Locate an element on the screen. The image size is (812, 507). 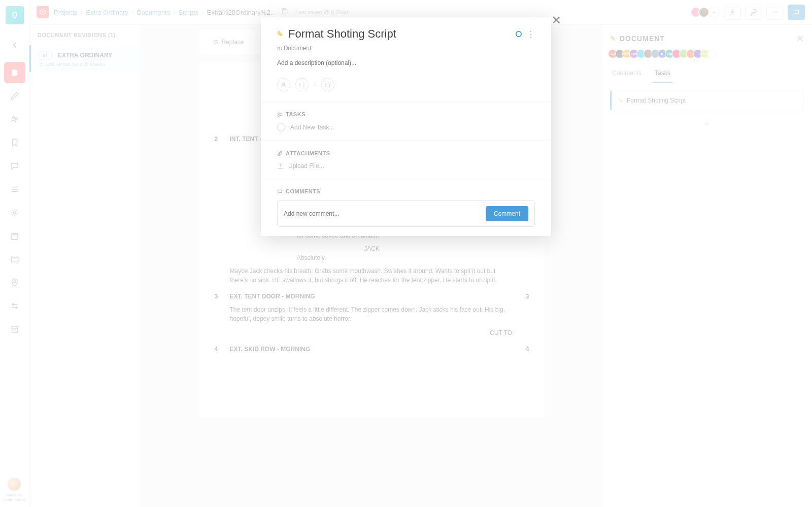
modal-location-link: Document is located at coordinates (297, 48).